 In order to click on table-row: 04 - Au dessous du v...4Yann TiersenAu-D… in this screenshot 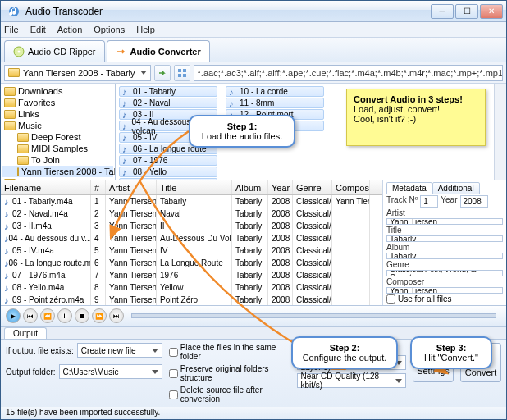, I will do `click(192, 238)`.